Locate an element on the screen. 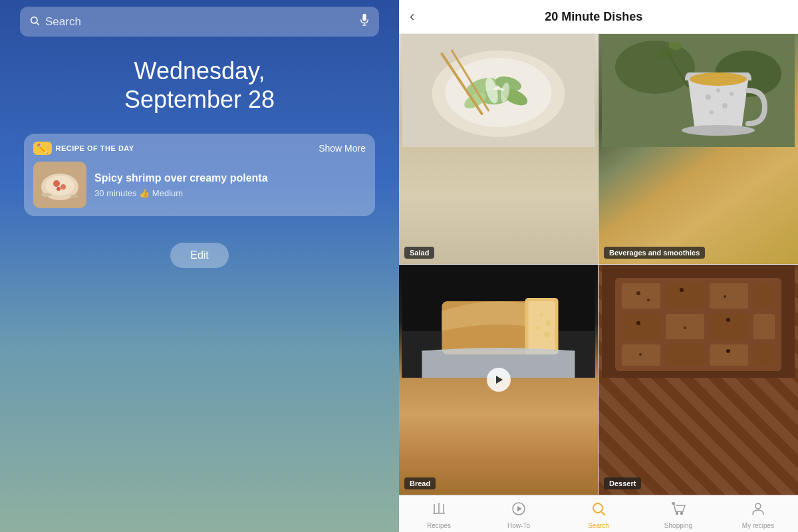 This screenshot has width=798, height=532. bottom-nav: Recipes How-To Search is located at coordinates (598, 513).